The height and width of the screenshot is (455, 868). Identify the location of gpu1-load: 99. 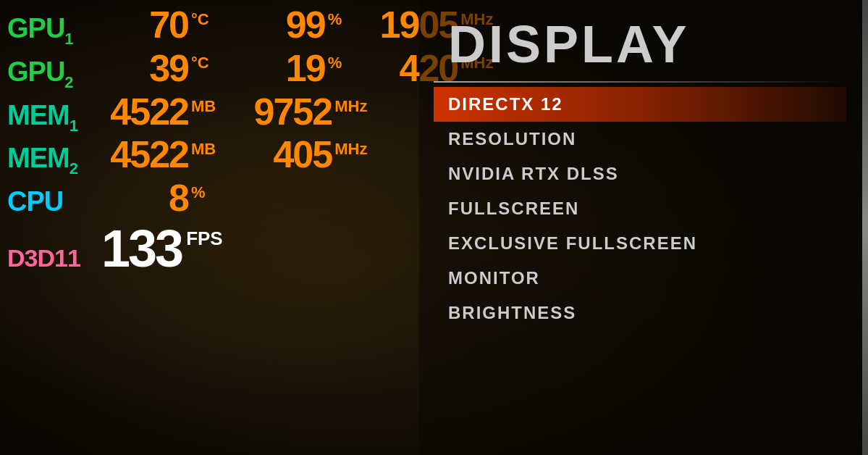
(278, 25).